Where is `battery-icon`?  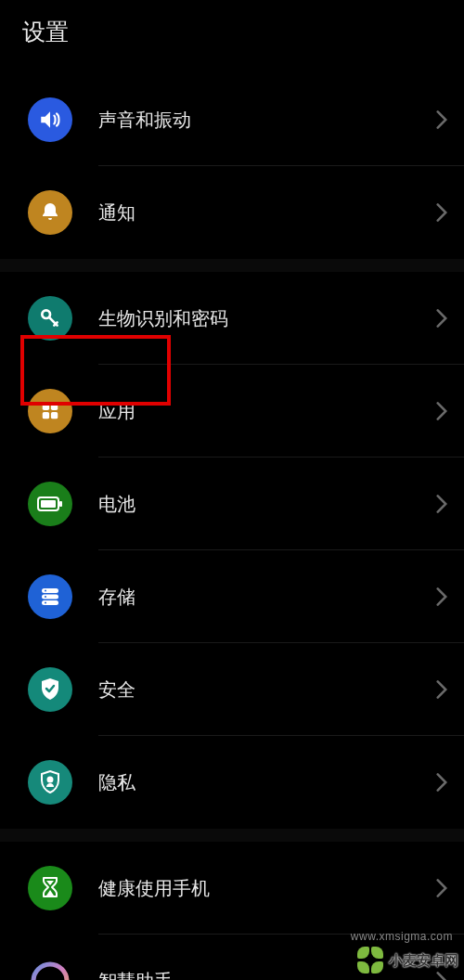 battery-icon is located at coordinates (50, 504).